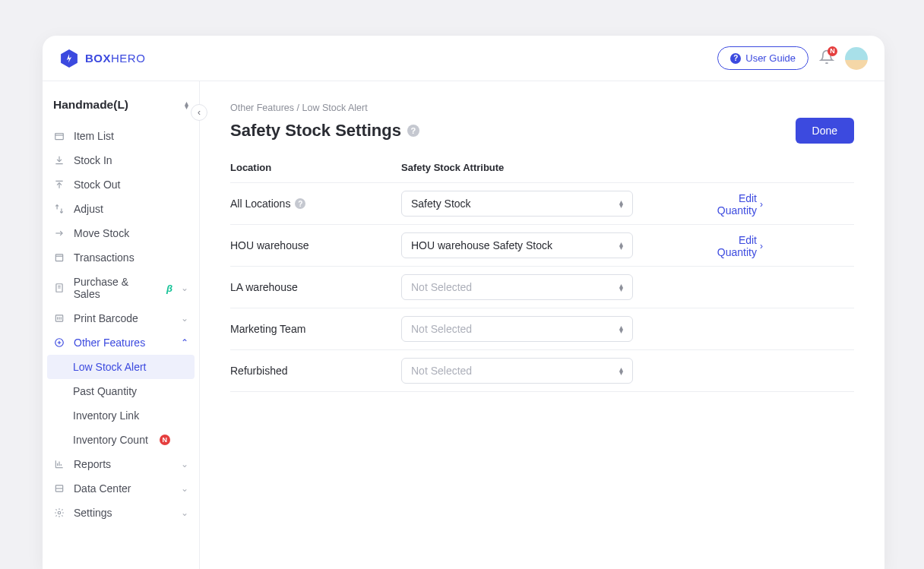  Describe the element at coordinates (115, 58) in the screenshot. I see `logo-text: BOXHERO` at that location.